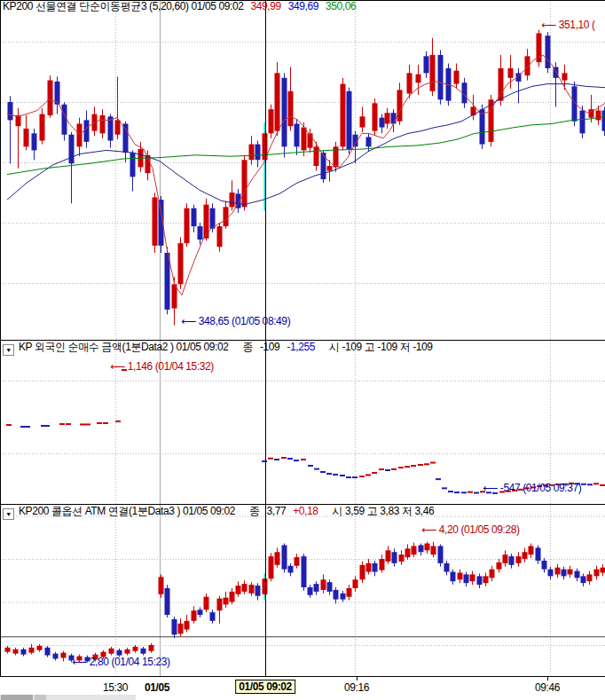 Image resolution: width=605 pixels, height=700 pixels. Describe the element at coordinates (41, 697) in the screenshot. I see `scrollbar-thumb-secondary` at that location.